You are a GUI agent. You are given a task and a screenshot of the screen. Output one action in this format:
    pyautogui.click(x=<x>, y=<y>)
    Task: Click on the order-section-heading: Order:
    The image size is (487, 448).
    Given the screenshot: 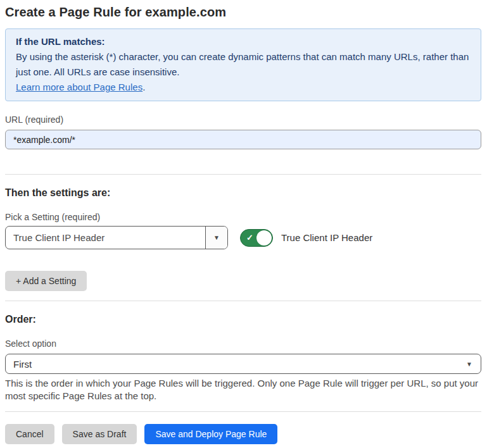 What is the action you would take?
    pyautogui.click(x=243, y=320)
    